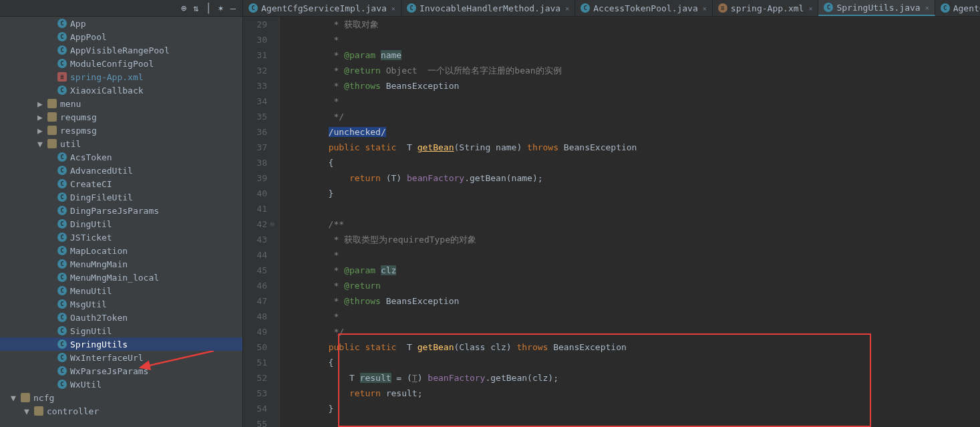 The height and width of the screenshot is (427, 980). Describe the element at coordinates (633, 40) in the screenshot. I see `code-line: *` at that location.